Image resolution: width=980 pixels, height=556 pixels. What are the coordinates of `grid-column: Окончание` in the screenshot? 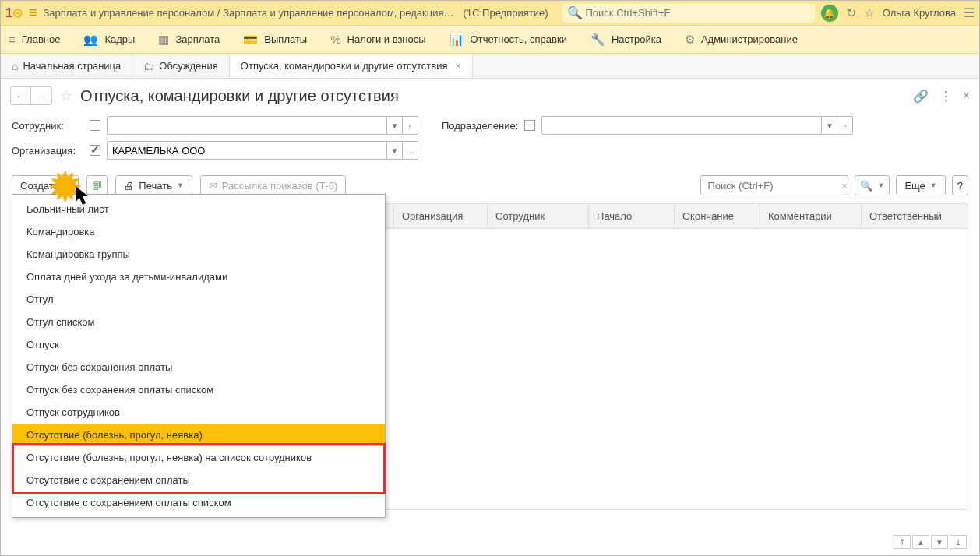 It's located at (717, 216).